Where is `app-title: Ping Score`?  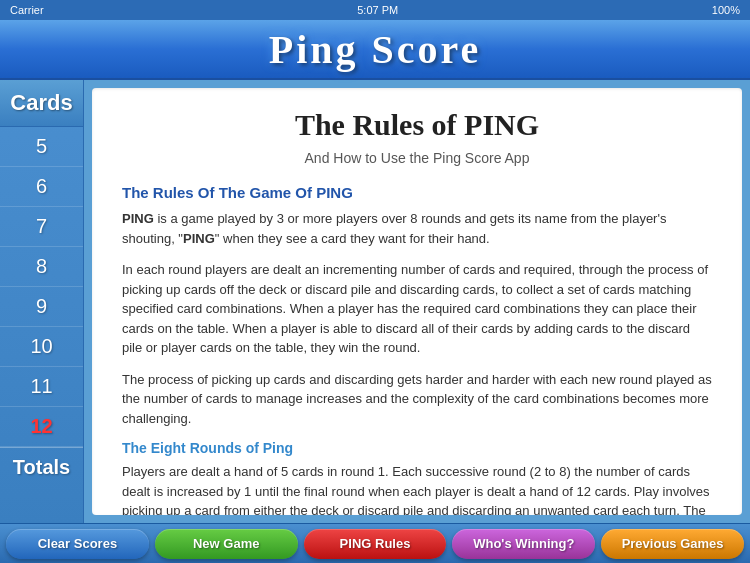
app-title: Ping Score is located at coordinates (376, 50).